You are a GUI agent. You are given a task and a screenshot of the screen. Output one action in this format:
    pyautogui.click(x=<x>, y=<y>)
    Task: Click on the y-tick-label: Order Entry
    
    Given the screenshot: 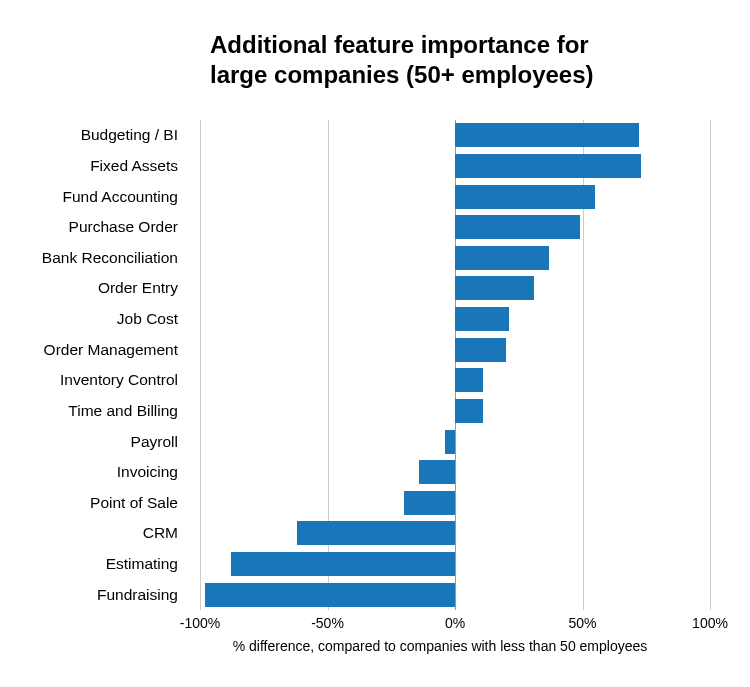 What is the action you would take?
    pyautogui.click(x=95, y=288)
    